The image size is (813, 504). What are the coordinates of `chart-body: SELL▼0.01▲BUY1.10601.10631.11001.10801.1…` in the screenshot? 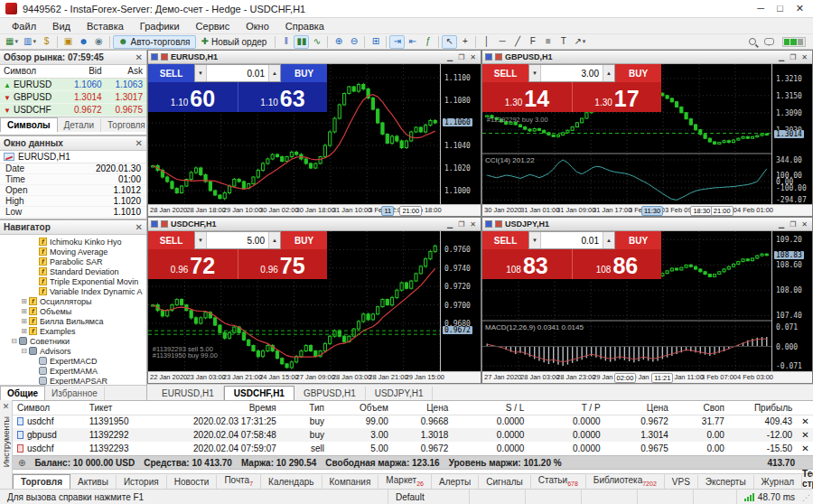 It's located at (314, 140).